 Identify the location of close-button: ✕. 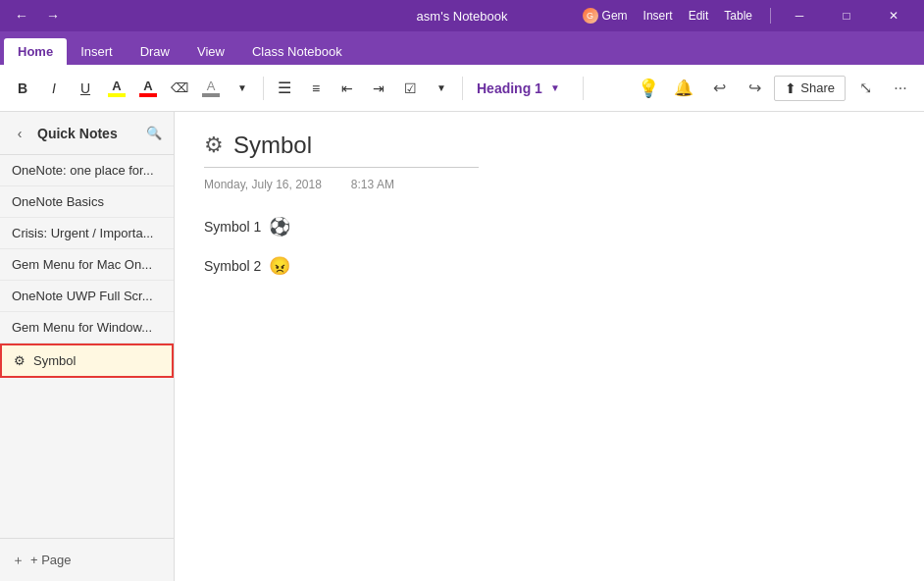
(894, 16).